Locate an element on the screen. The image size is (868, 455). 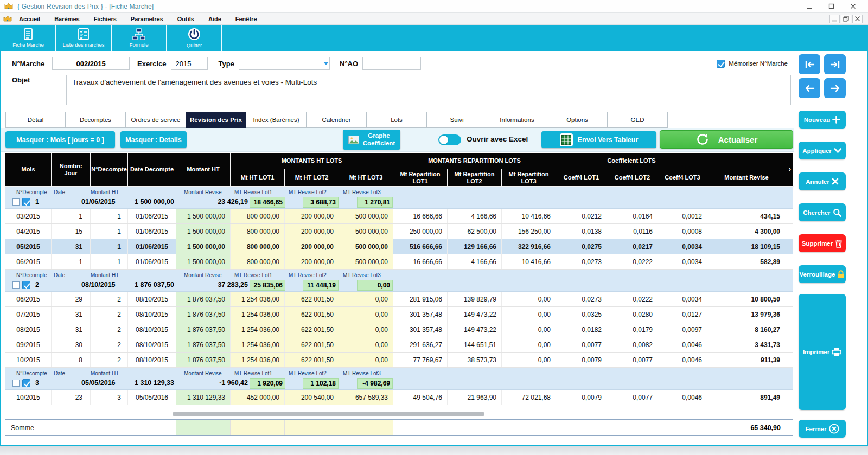
type-select is located at coordinates (284, 63).